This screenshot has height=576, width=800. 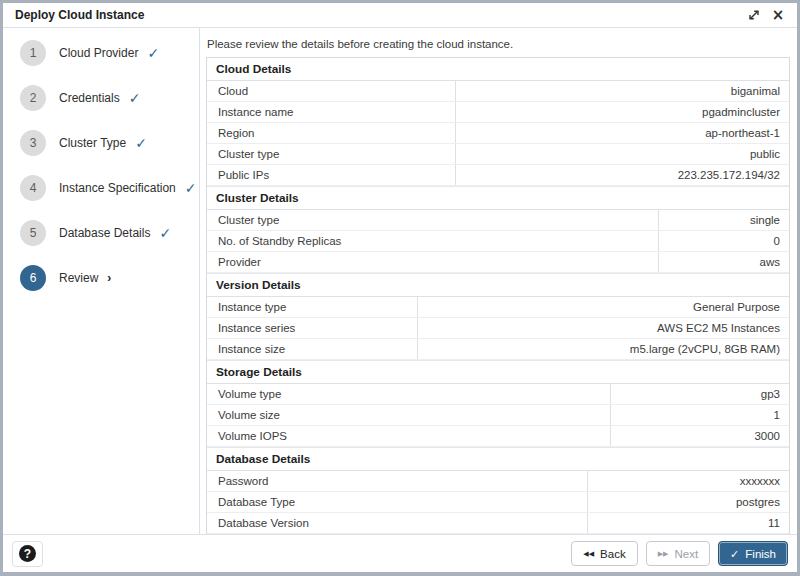 I want to click on step-number-badge: 2, so click(x=33, y=98).